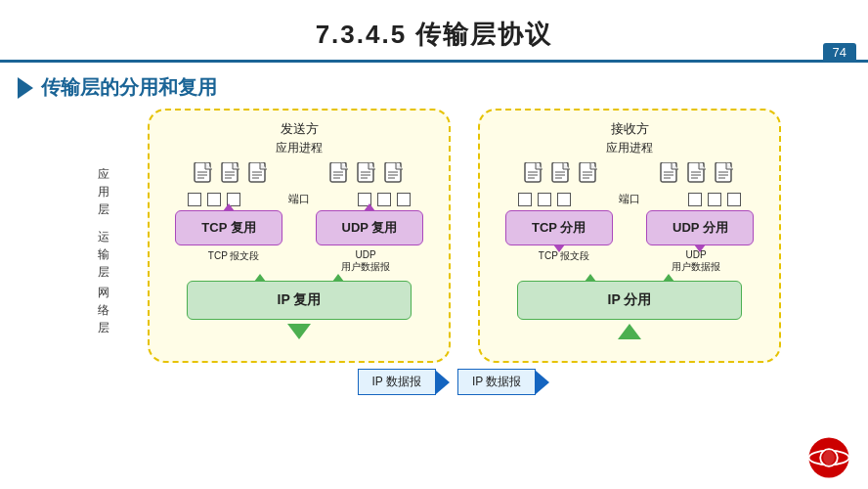  Describe the element at coordinates (299, 176) in the screenshot. I see `left-docs-row` at that location.